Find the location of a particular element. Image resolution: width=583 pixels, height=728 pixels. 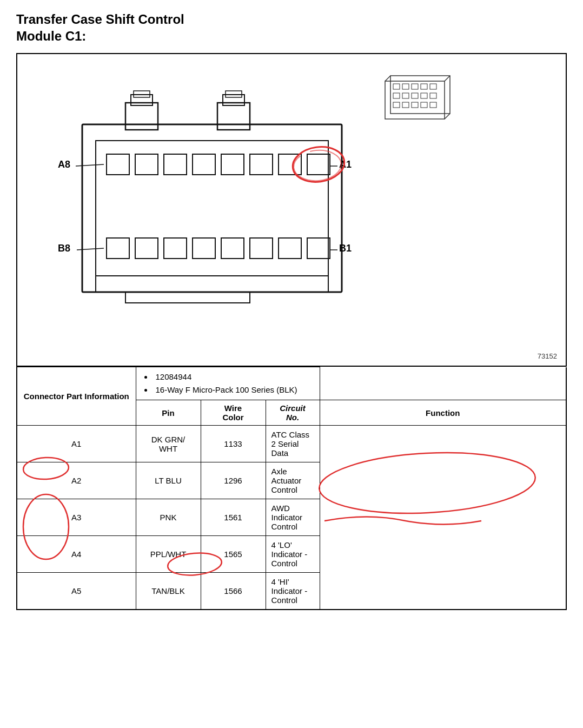

function-cell: Axle Actuator Control is located at coordinates (293, 481).